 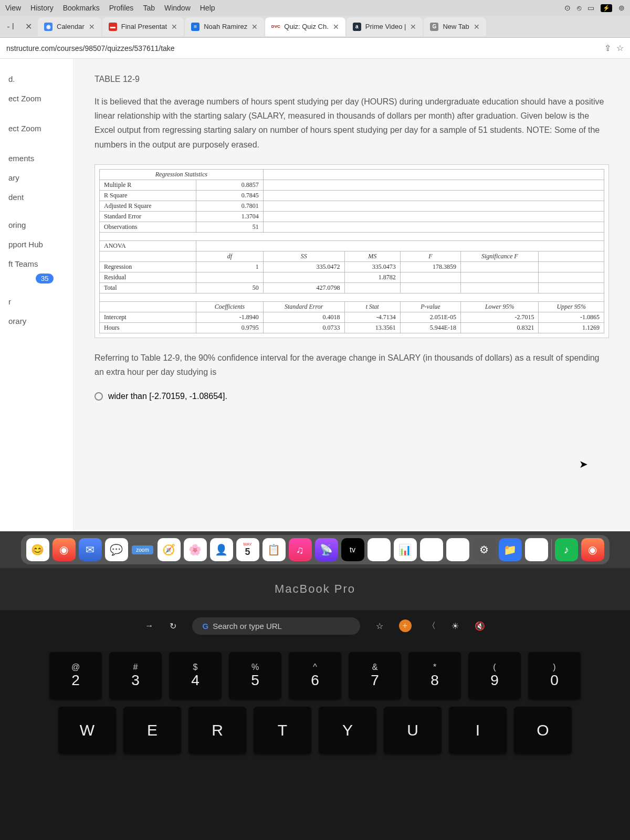 What do you see at coordinates (37, 245) in the screenshot?
I see `sidebar-item: pport Hub` at bounding box center [37, 245].